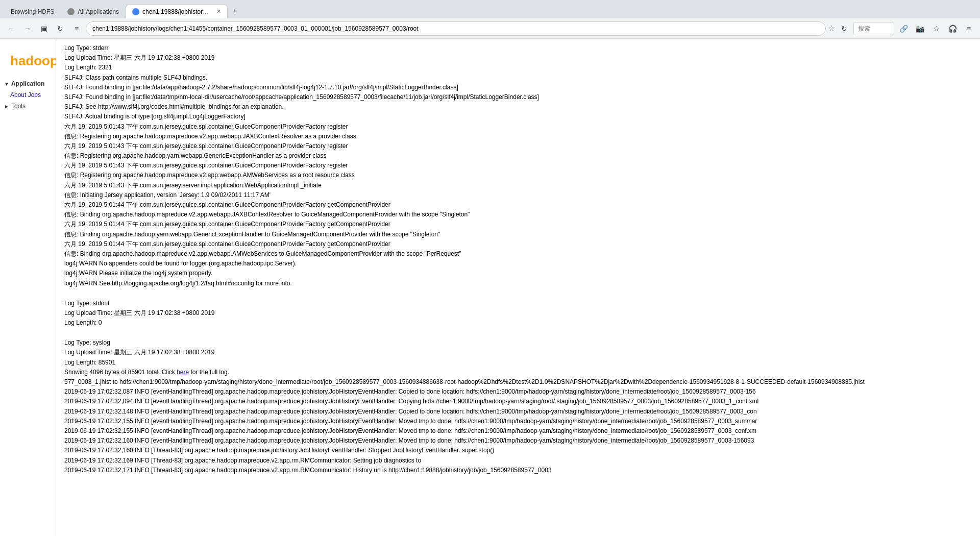 The height and width of the screenshot is (536, 980). I want to click on tab-jobhistory: chen1:19888/jobhistory/logs/chen1... ✕, so click(177, 11).